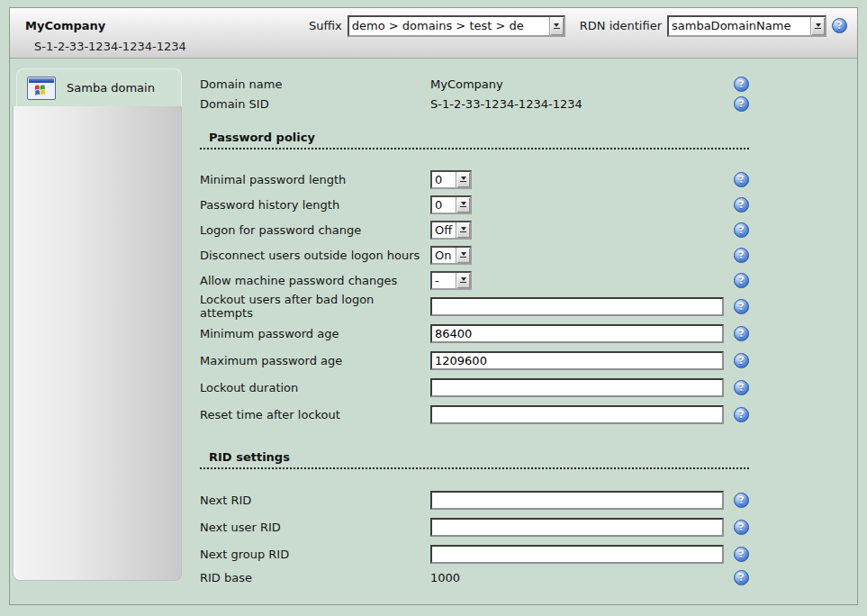 The image size is (867, 616). Describe the element at coordinates (444, 205) in the screenshot. I see `password-history-length-selected-value: 0` at that location.